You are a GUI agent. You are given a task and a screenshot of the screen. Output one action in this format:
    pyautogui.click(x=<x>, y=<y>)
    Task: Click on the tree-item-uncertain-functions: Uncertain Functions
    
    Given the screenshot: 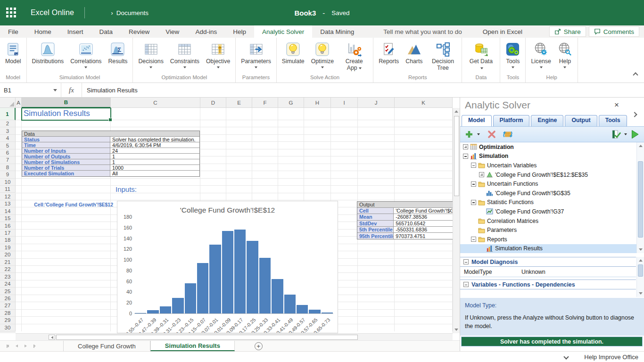 What is the action you would take?
    pyautogui.click(x=552, y=184)
    